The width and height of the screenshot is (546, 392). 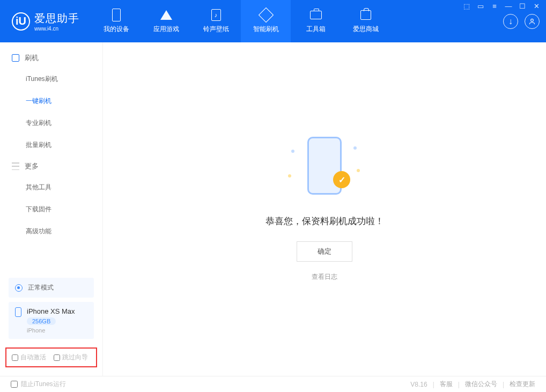 What do you see at coordinates (316, 15) in the screenshot?
I see `toolbox-icon` at bounding box center [316, 15].